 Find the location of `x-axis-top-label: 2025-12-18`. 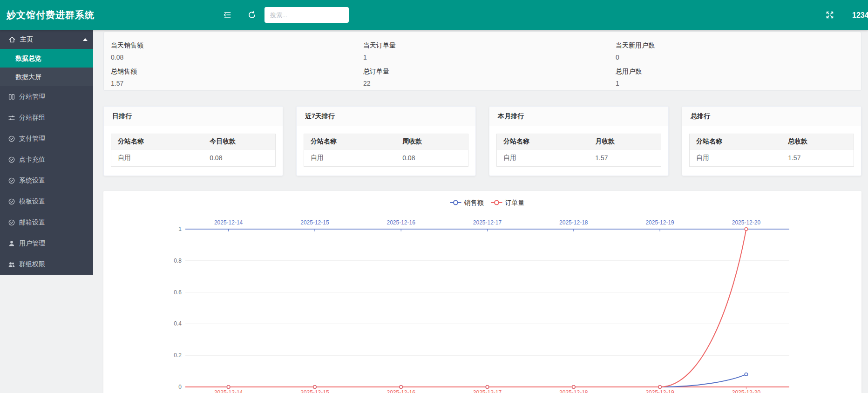

x-axis-top-label: 2025-12-18 is located at coordinates (574, 223).